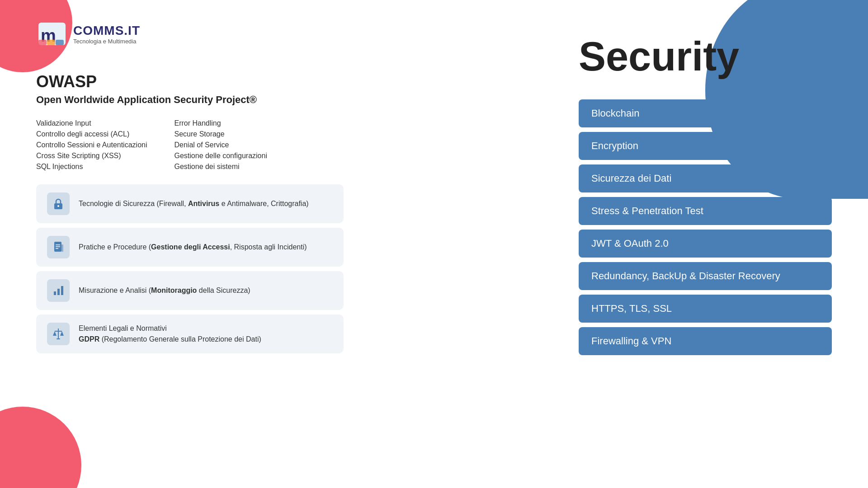 This screenshot has height=488, width=868. I want to click on owasp-list-item: SQL Injections, so click(91, 167).